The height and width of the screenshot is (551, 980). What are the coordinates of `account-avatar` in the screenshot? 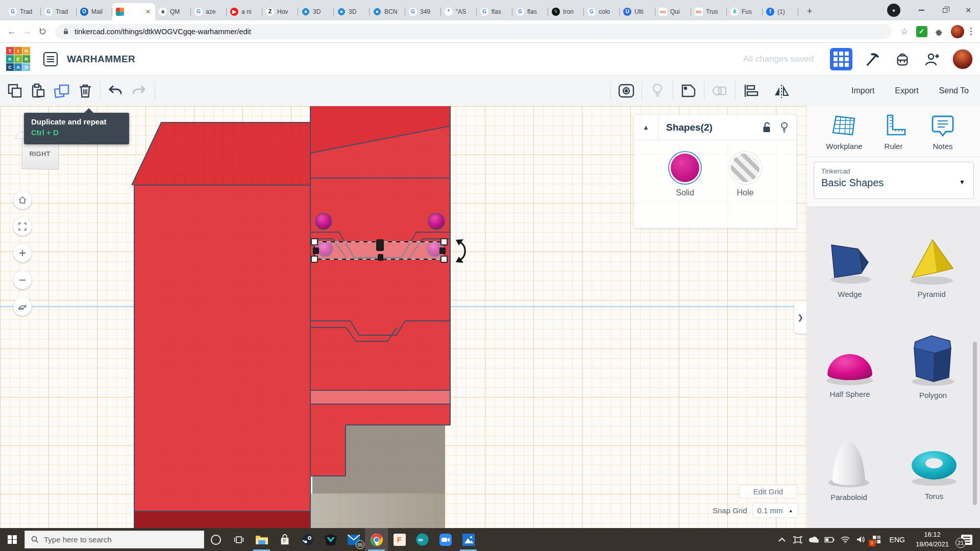 It's located at (963, 59).